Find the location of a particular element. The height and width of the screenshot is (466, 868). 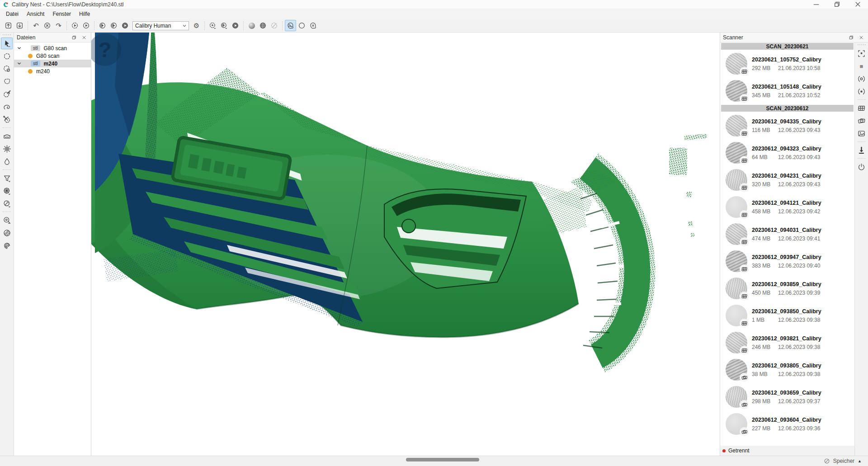

cancel-button is located at coordinates (47, 25).